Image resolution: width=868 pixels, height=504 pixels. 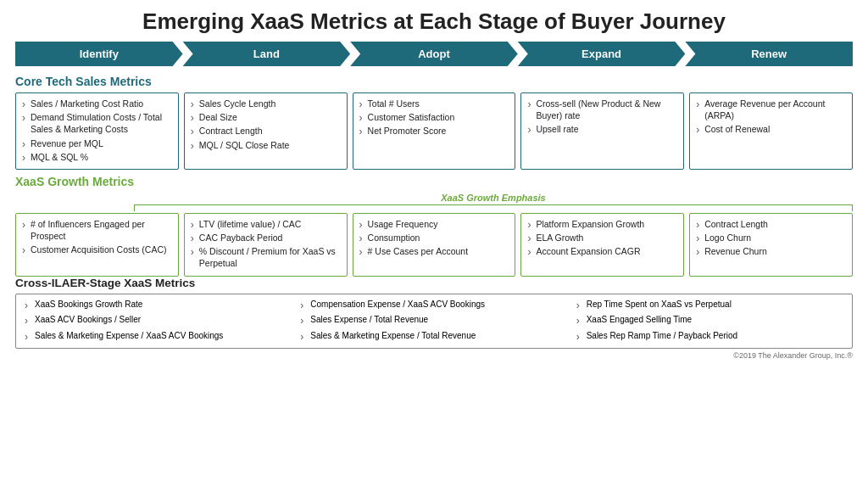 What do you see at coordinates (602, 129) in the screenshot?
I see `list-item: Upsell rate` at bounding box center [602, 129].